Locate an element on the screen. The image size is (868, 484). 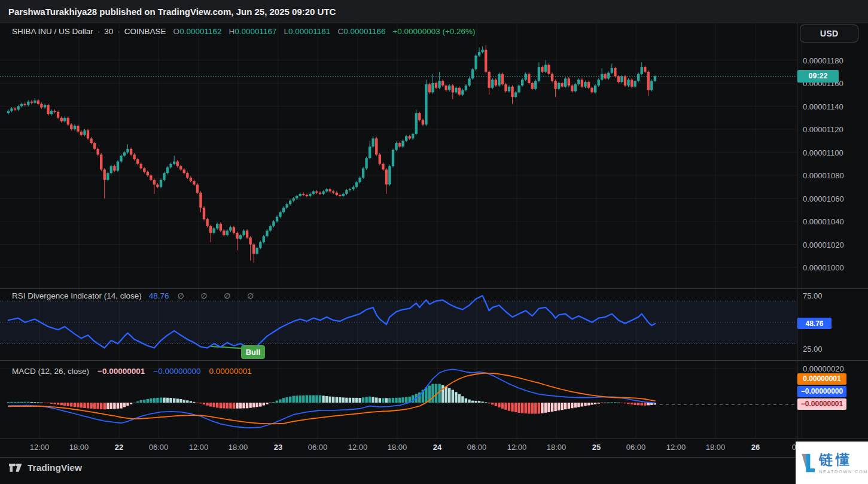
currency-toggle-button: USD is located at coordinates (829, 34).